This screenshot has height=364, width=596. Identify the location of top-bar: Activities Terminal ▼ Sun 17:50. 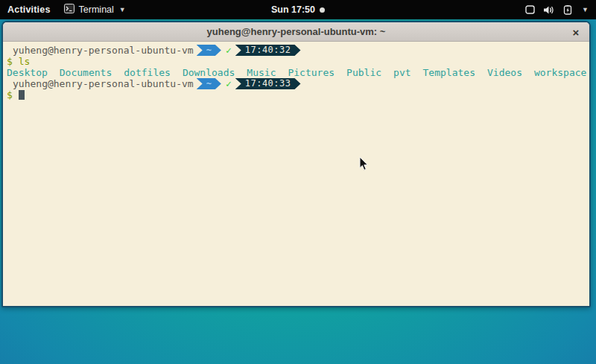
(298, 10).